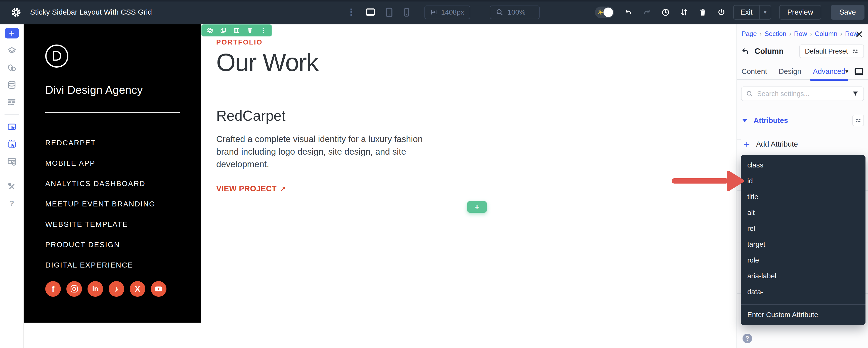 Image resolution: width=868 pixels, height=348 pixels. I want to click on zoom-icon, so click(500, 12).